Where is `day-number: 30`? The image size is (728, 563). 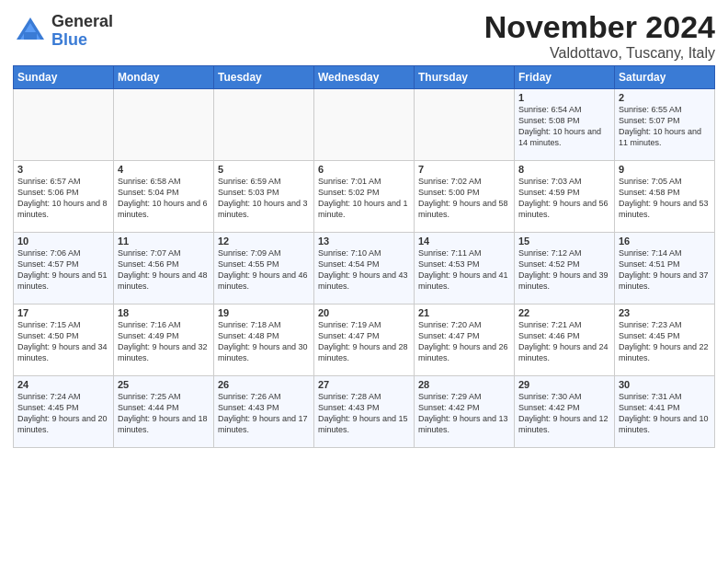
day-number: 30 is located at coordinates (665, 385).